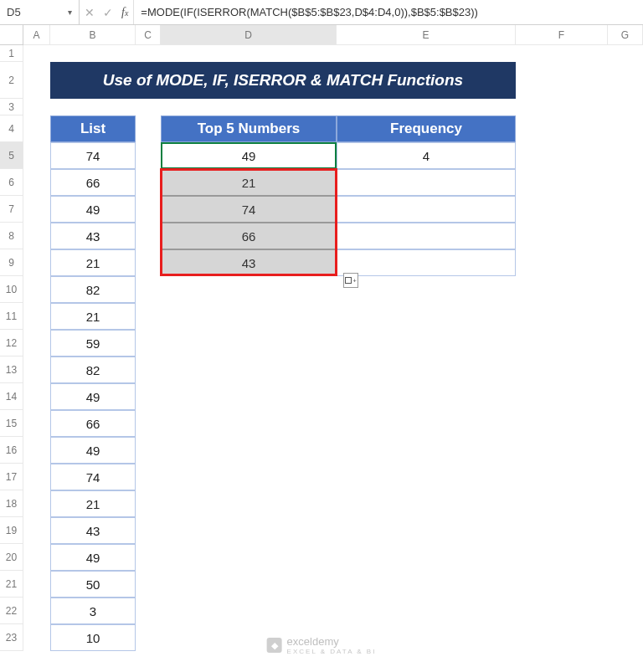 The height and width of the screenshot is (672, 643). What do you see at coordinates (426, 611) in the screenshot?
I see `cell-e22` at bounding box center [426, 611].